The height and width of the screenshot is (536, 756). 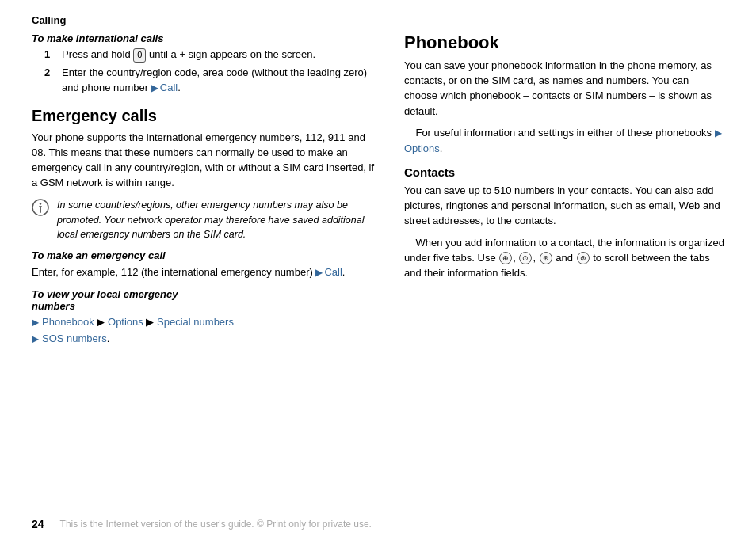 What do you see at coordinates (206, 323) in the screenshot?
I see `local-numbers-item-1: ▶ Phonebook ▶ Options ▶ Special numbers` at bounding box center [206, 323].